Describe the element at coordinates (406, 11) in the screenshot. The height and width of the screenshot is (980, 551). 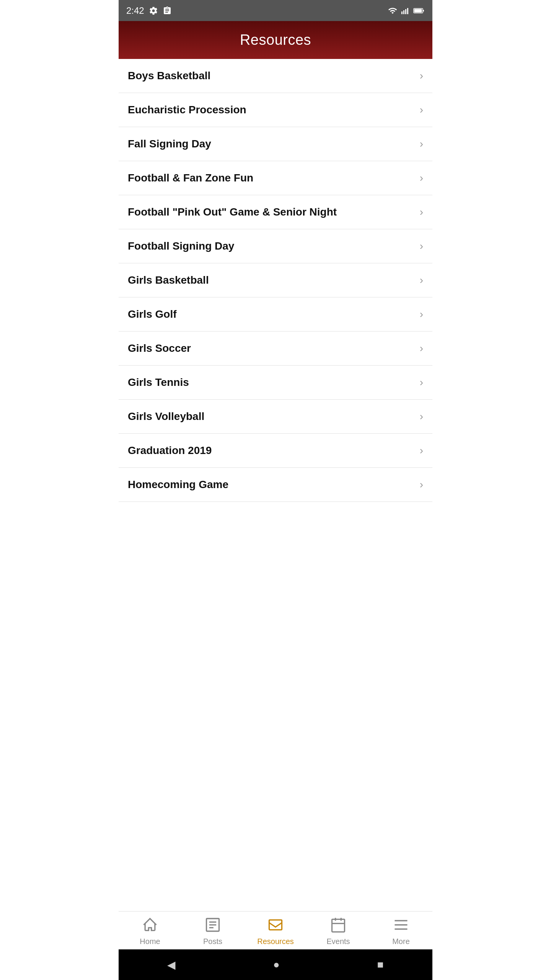
I see `status-right` at that location.